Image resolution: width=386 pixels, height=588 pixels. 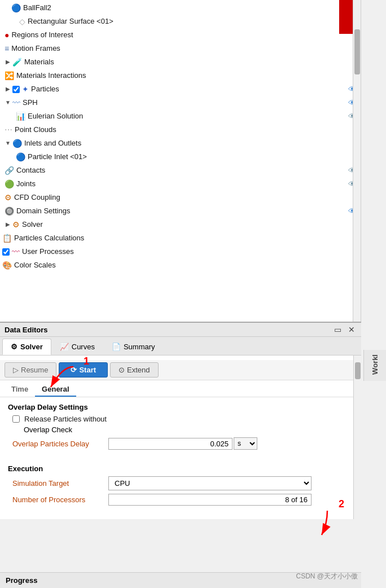 I want to click on joints-icon: 🟢, so click(x=9, y=184).